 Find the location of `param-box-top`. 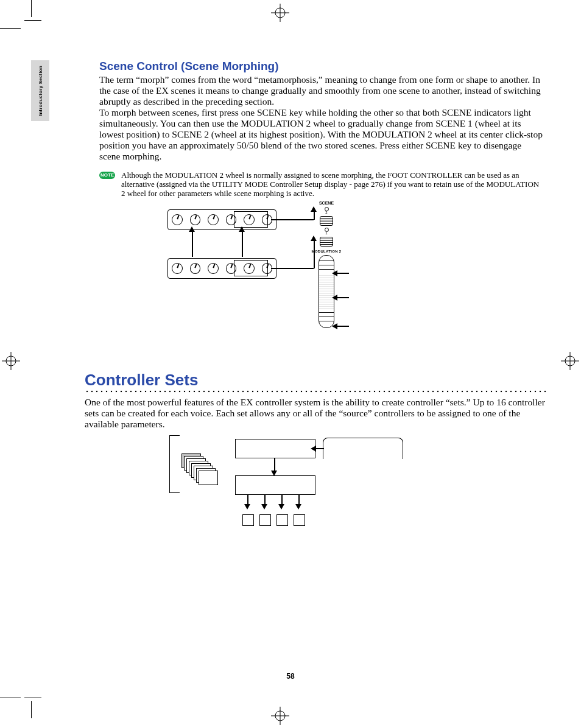

param-box-top is located at coordinates (275, 449).